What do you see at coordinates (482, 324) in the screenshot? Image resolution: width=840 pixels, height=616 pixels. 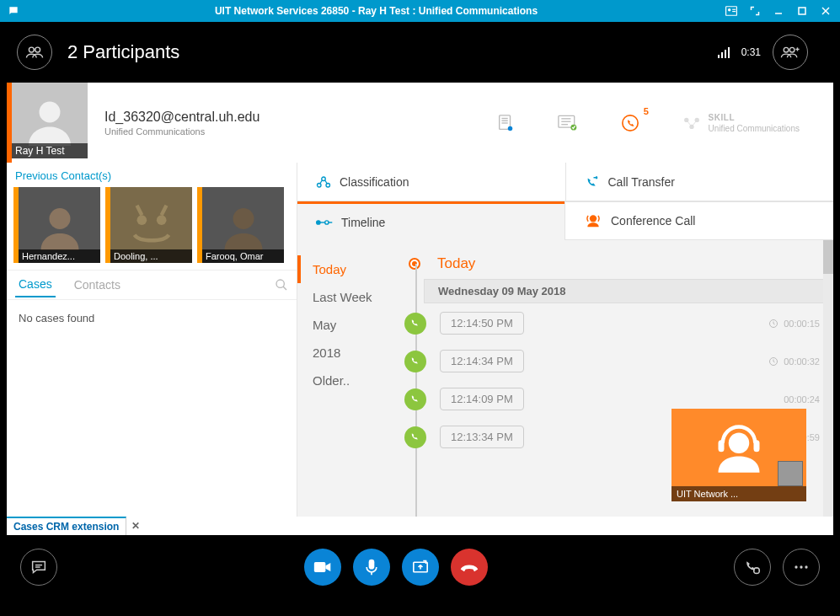 I see `timeline-time: 12:14:50 PM` at bounding box center [482, 324].